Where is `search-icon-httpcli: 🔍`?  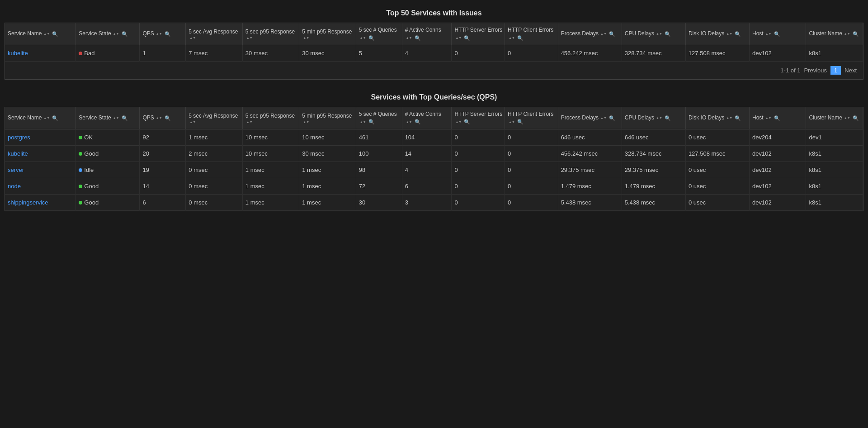
search-icon-httpcli: 🔍 is located at coordinates (520, 38).